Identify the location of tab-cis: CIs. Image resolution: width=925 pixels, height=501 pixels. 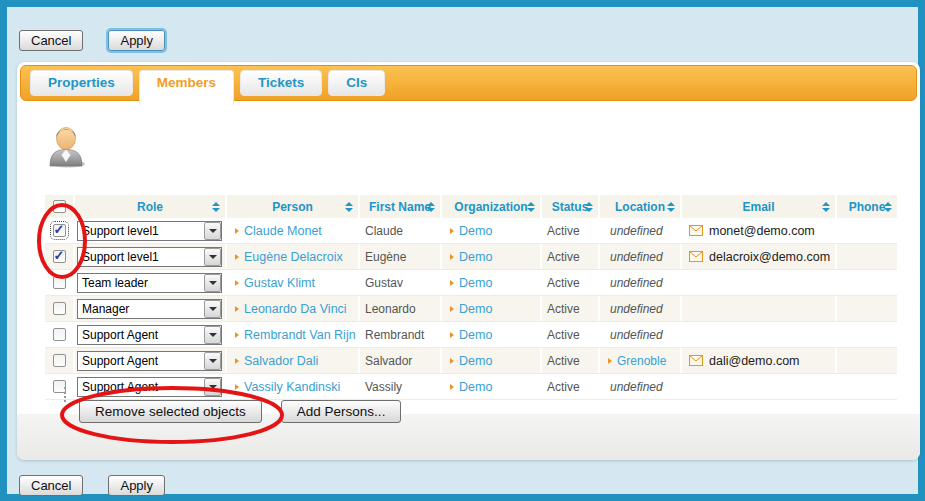
(356, 83).